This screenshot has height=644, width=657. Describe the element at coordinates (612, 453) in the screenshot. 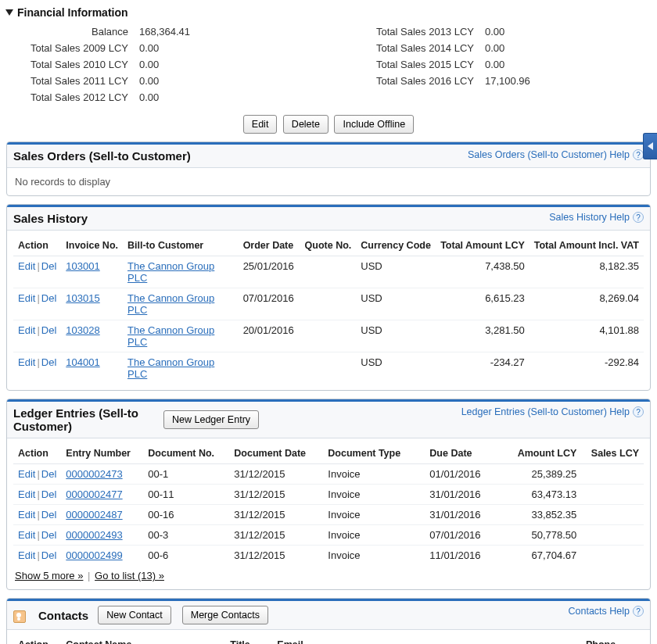

I see `col-sales: Sales LCY` at that location.